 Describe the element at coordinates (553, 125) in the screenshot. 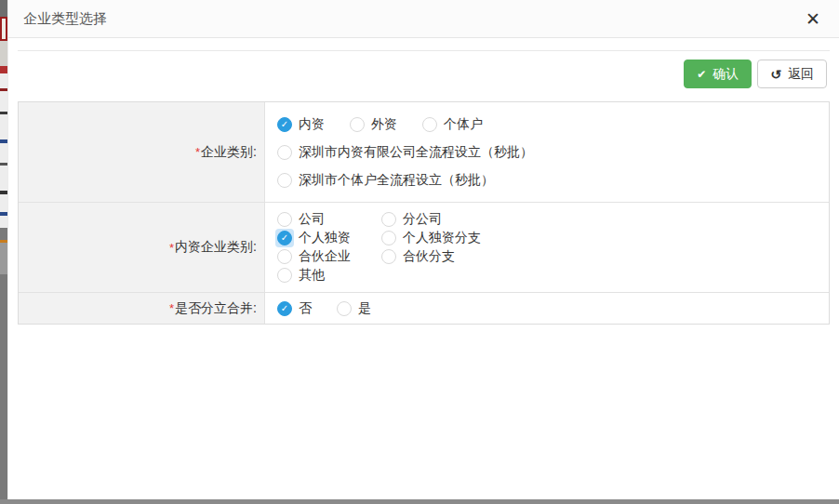

I see `option-line: ✓ 内资 外资 个体户` at that location.